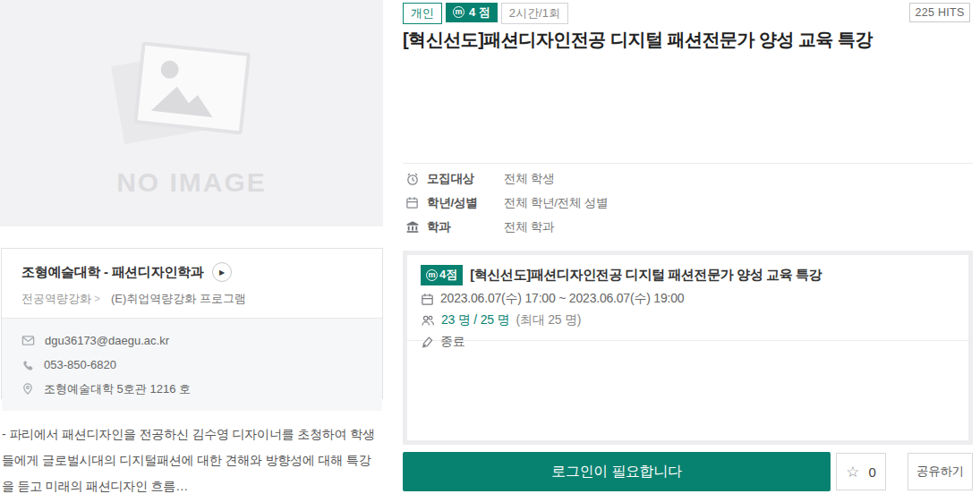 Image resolution: width=980 pixels, height=494 pixels. Describe the element at coordinates (113, 272) in the screenshot. I see `organization-title: 조형예술대학 - 패션디자인학과` at that location.